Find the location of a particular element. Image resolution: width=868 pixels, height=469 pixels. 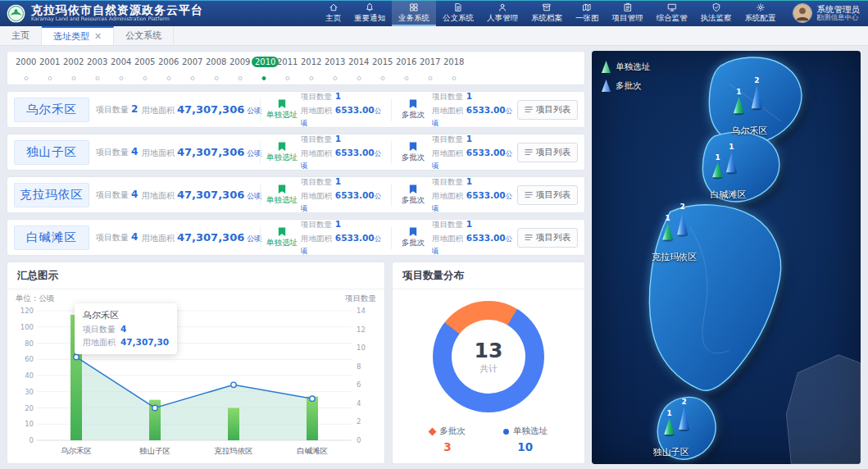

avatar is located at coordinates (802, 13).